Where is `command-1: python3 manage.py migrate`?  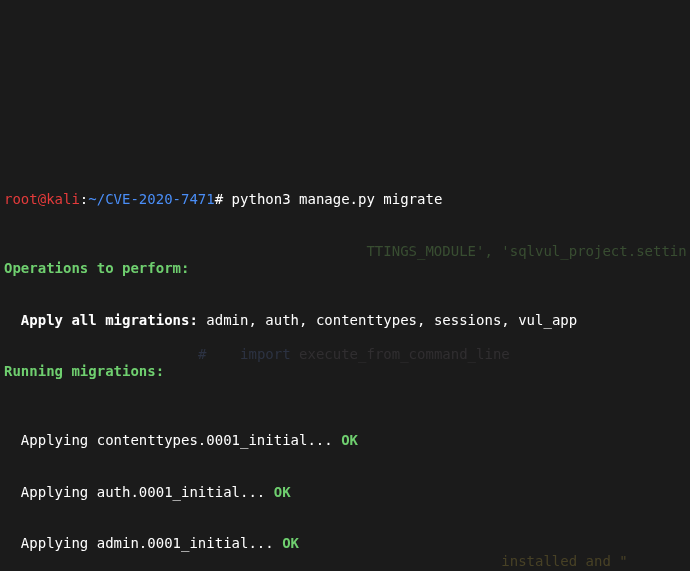
command-1: python3 manage.py migrate is located at coordinates (338, 199).